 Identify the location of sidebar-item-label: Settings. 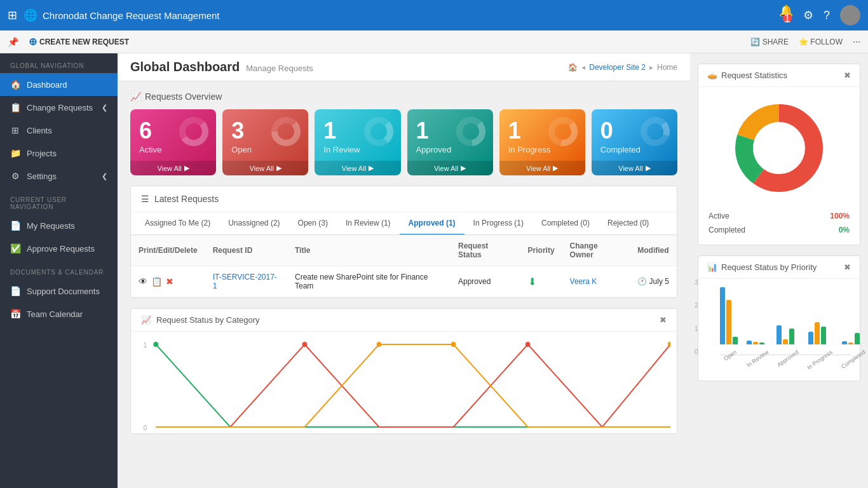
(42, 177).